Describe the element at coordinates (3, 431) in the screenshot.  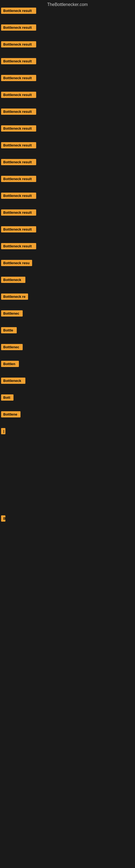
I see `bottleneck-badge: |` at that location.